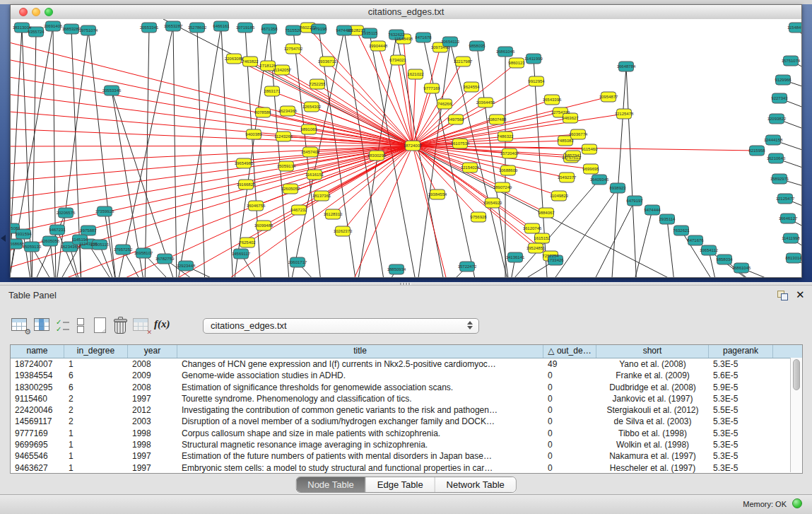  I want to click on table-row: 946362711997Embryonic stem cells: a mode…, so click(406, 468).